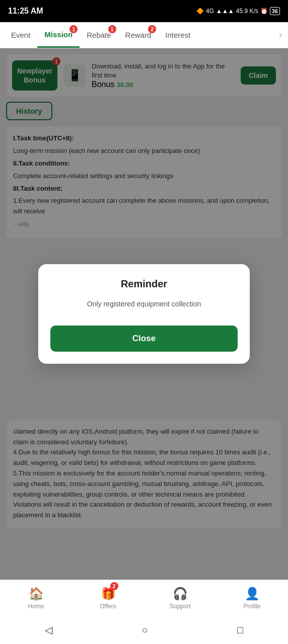 The image size is (288, 644). Describe the element at coordinates (225, 11) in the screenshot. I see `signal-bars: ▲▲▲` at that location.